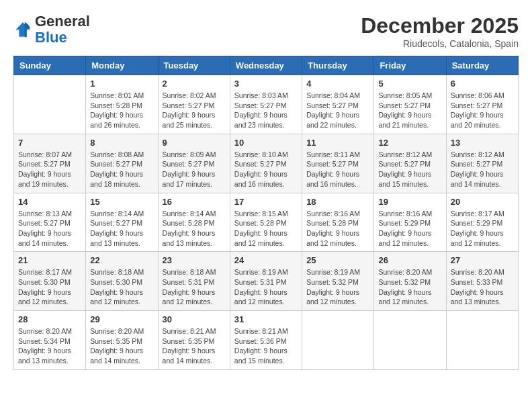  What do you see at coordinates (266, 83) in the screenshot?
I see `day-number: 3` at bounding box center [266, 83].